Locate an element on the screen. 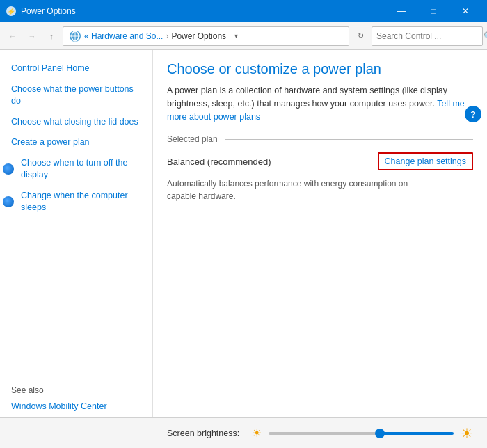 This screenshot has width=487, height=448. back-button: ← is located at coordinates (13, 36).